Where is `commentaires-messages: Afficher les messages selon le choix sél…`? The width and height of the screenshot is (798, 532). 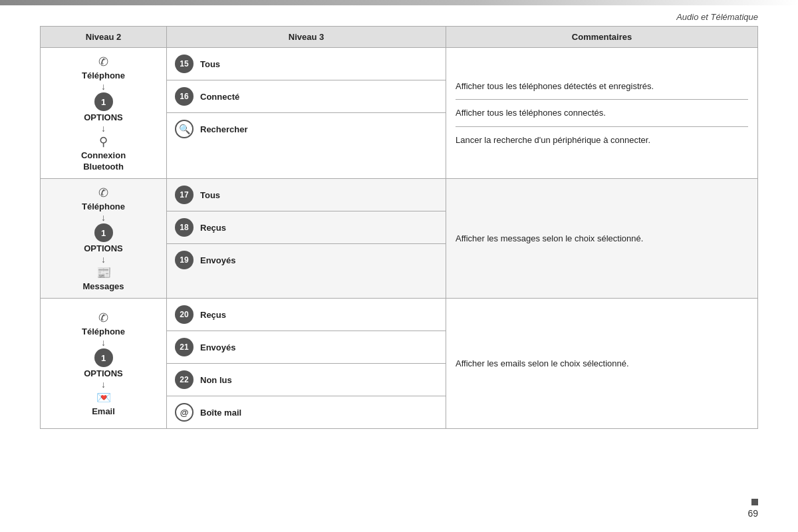 commentaires-messages: Afficher les messages selon le choix sél… is located at coordinates (602, 239).